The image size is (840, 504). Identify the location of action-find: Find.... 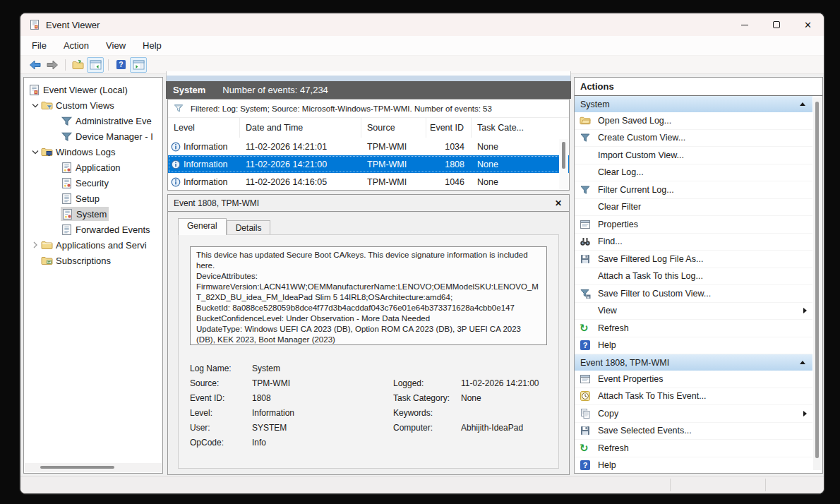
(693, 243).